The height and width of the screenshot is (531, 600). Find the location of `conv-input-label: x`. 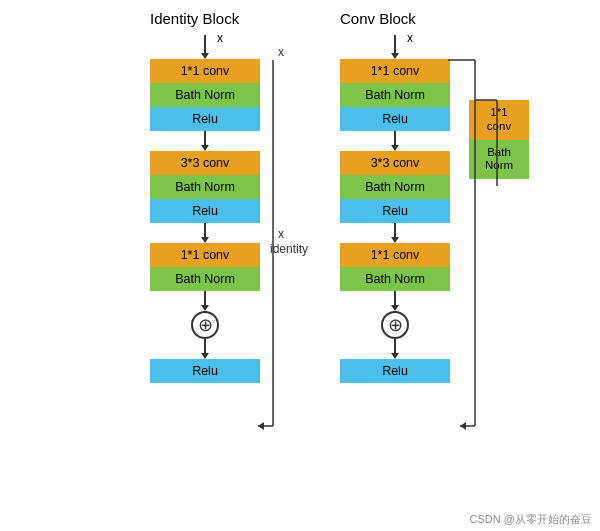

conv-input-label: x is located at coordinates (410, 38).